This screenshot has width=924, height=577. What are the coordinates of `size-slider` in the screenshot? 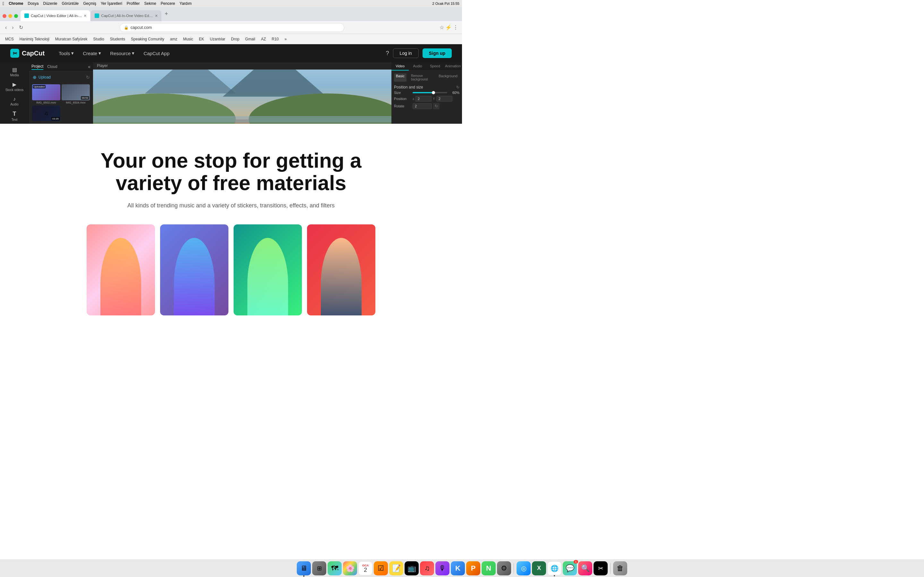 It's located at (430, 92).